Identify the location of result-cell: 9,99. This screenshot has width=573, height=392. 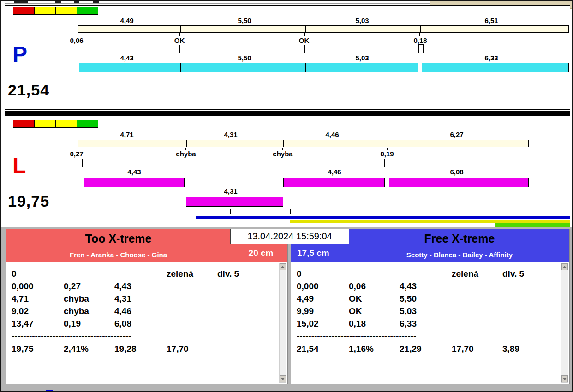
(323, 311).